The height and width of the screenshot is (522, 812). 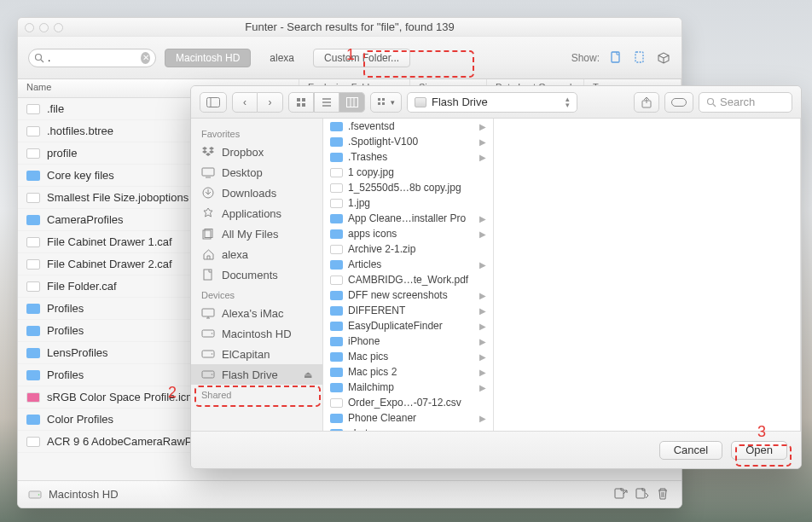 What do you see at coordinates (643, 495) in the screenshot?
I see `copy-path-icon` at bounding box center [643, 495].